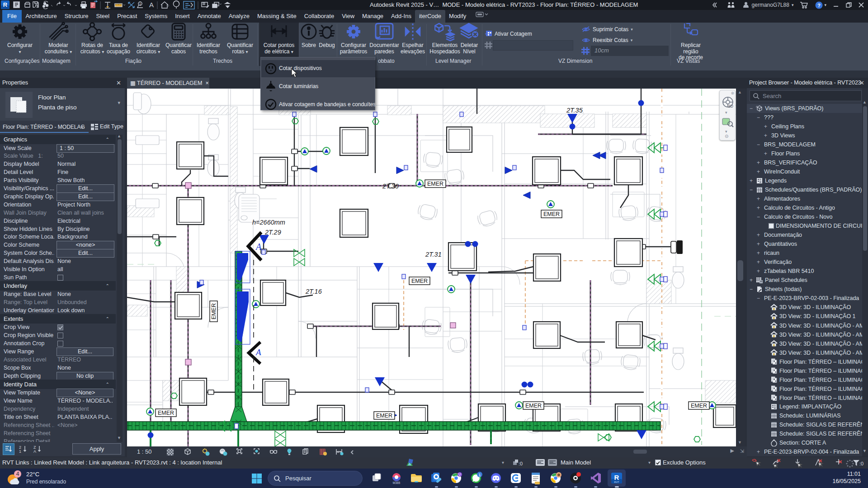  Describe the element at coordinates (314, 291) in the screenshot. I see `svg-text: 2T.16` at that location.